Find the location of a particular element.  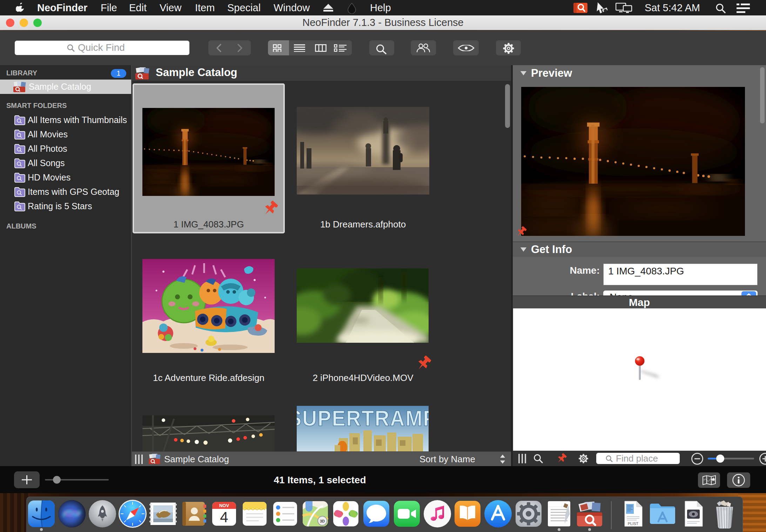

svg-text: PLIST is located at coordinates (633, 524).